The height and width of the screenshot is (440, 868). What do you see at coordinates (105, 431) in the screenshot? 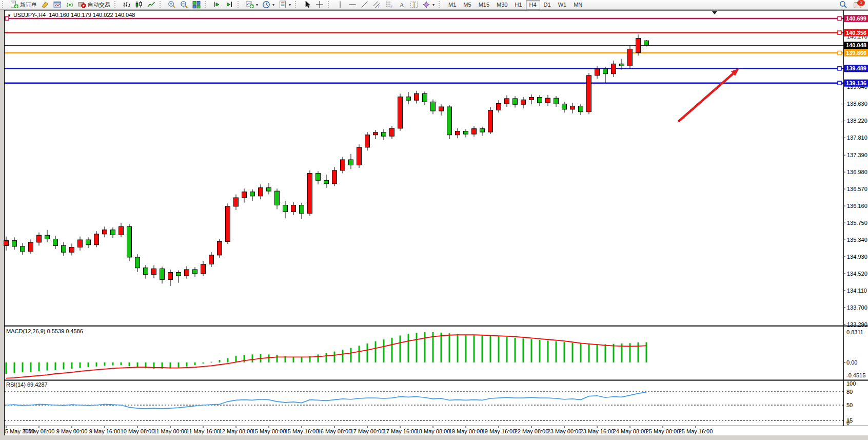
I see `time-axis-label: 9 May 16:00` at bounding box center [105, 431].